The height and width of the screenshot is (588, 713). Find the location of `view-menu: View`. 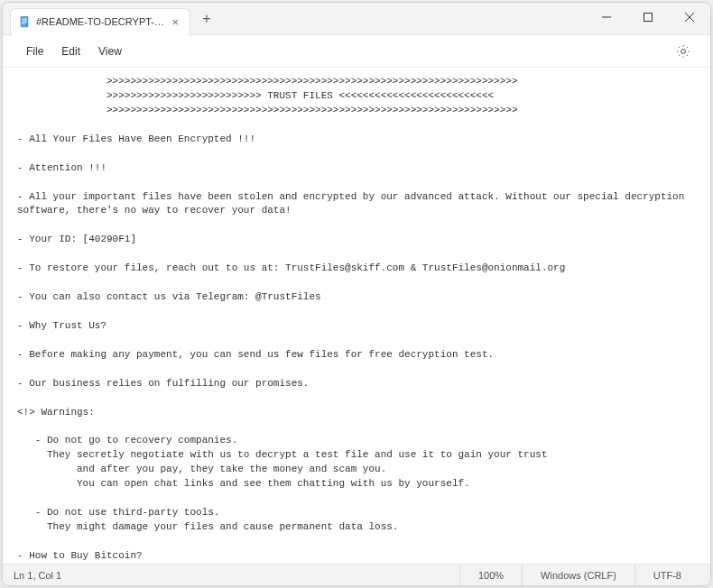

view-menu: View is located at coordinates (110, 51).